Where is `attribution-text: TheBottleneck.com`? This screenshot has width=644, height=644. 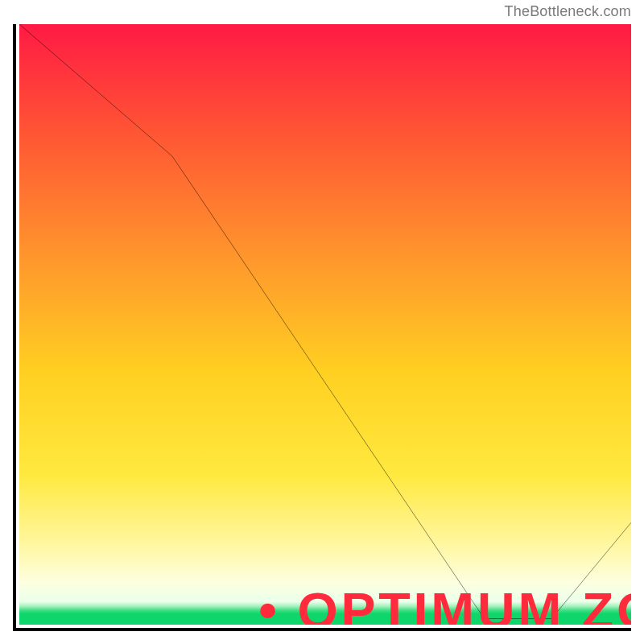
attribution-text: TheBottleneck.com is located at coordinates (568, 11).